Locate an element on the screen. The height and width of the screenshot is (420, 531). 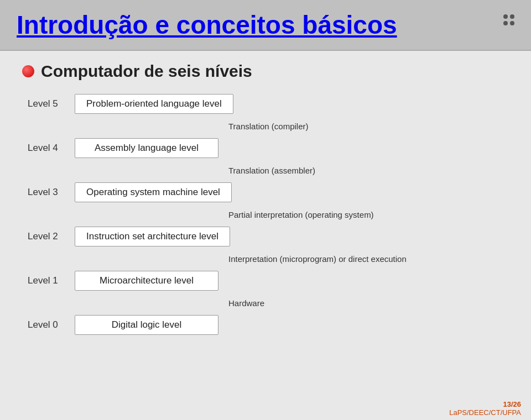
header: Introdução e conceitos básicos is located at coordinates (266, 25).